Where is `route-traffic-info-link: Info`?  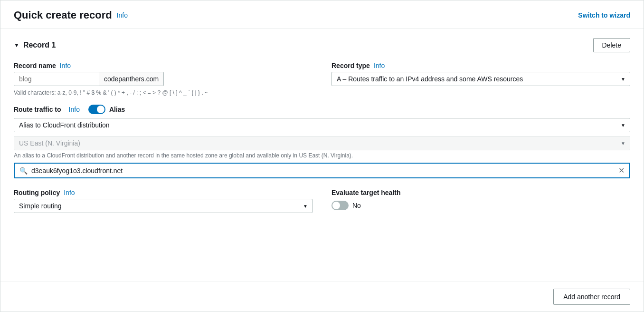
route-traffic-info-link: Info is located at coordinates (74, 109).